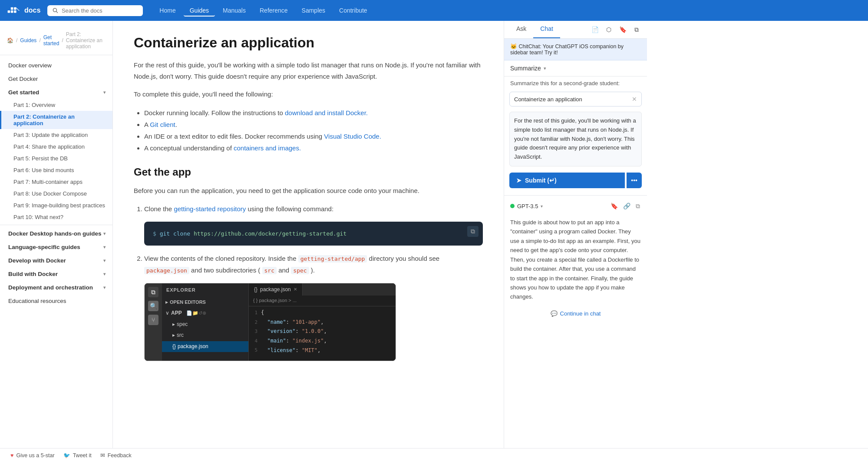 Image resolution: width=868 pixels, height=462 pixels. Describe the element at coordinates (51, 40) in the screenshot. I see `breadcrumb-get-started: Get started` at that location.